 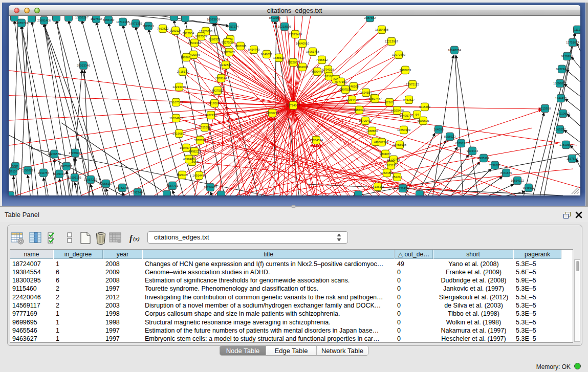 I want to click on svg-text: 9463627, so click(x=409, y=100).